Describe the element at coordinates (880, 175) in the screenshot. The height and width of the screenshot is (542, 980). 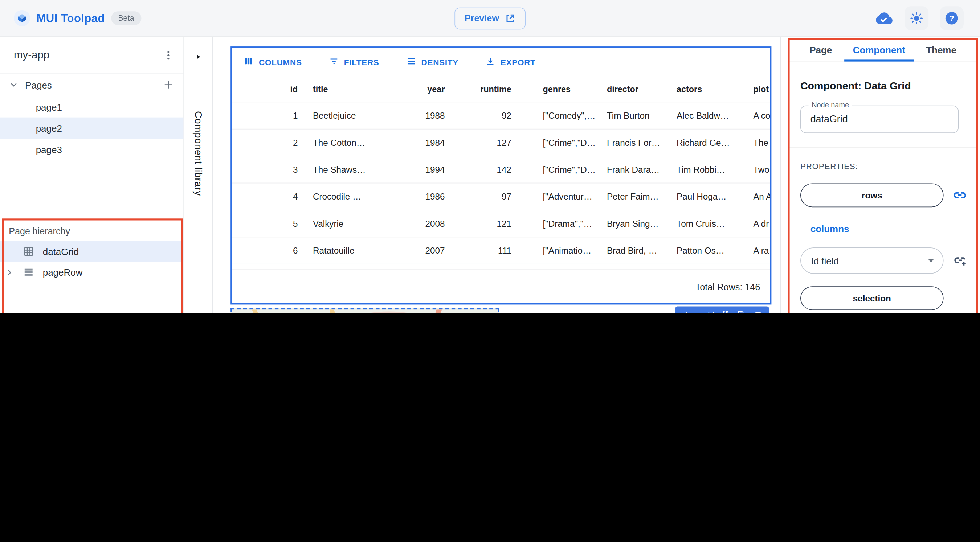
I see `inspector-panel: Page Component Theme Component: Data Gri…` at that location.